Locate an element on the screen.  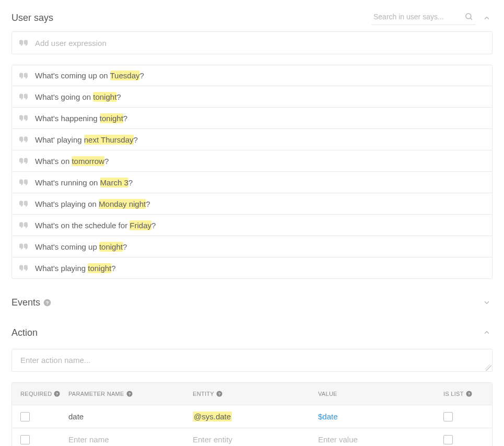
col-value: VALUE is located at coordinates (381, 394).